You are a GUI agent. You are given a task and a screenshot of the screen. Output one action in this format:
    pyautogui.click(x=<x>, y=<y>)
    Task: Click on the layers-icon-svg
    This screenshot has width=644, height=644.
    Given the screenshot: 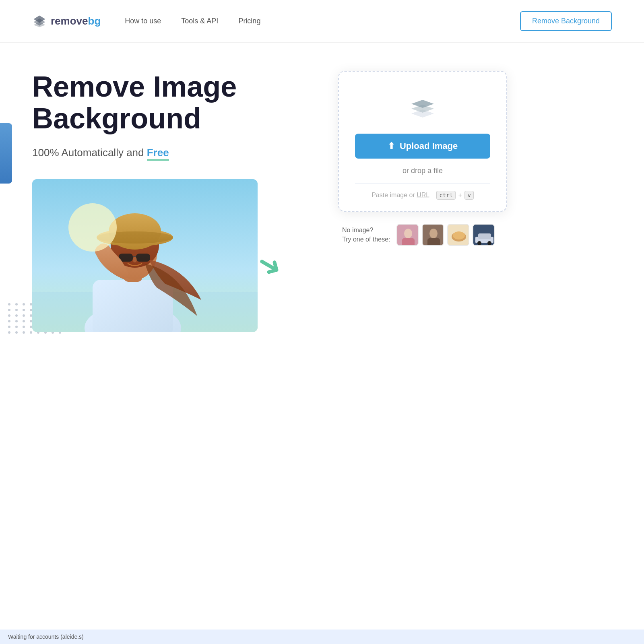 What is the action you would take?
    pyautogui.click(x=423, y=106)
    